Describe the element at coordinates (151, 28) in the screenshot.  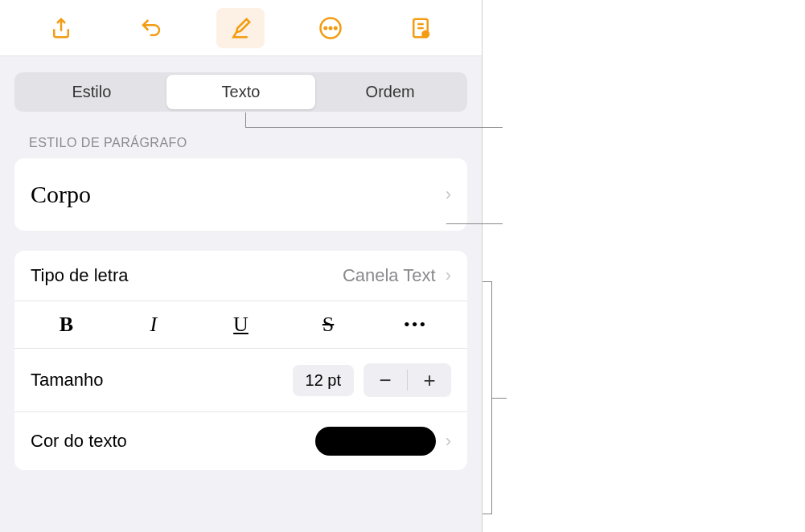
I see `undo-icon` at that location.